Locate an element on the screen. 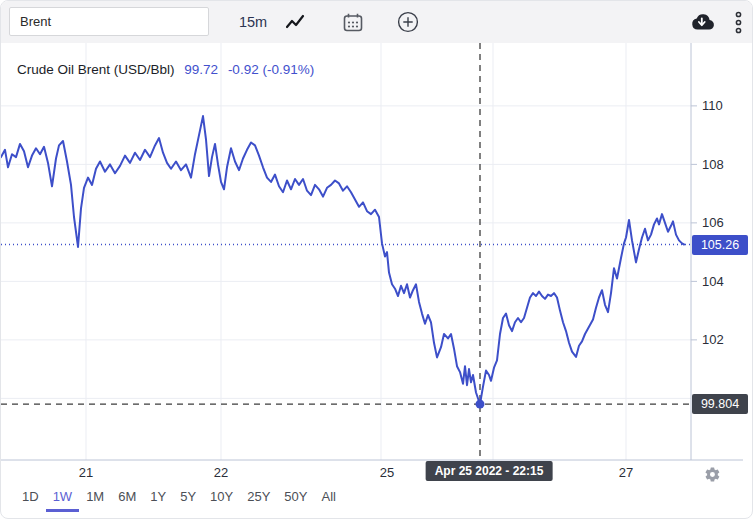  y-axis-label: 104 is located at coordinates (713, 282).